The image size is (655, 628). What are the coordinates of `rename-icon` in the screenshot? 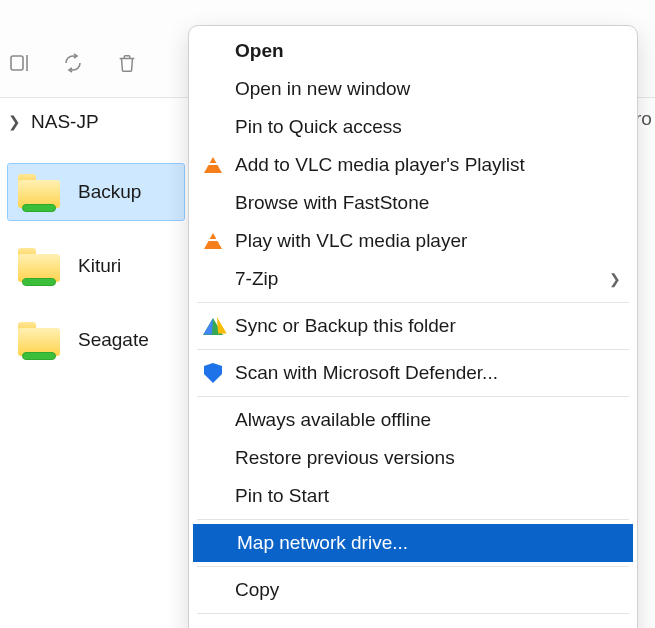 It's located at (19, 63).